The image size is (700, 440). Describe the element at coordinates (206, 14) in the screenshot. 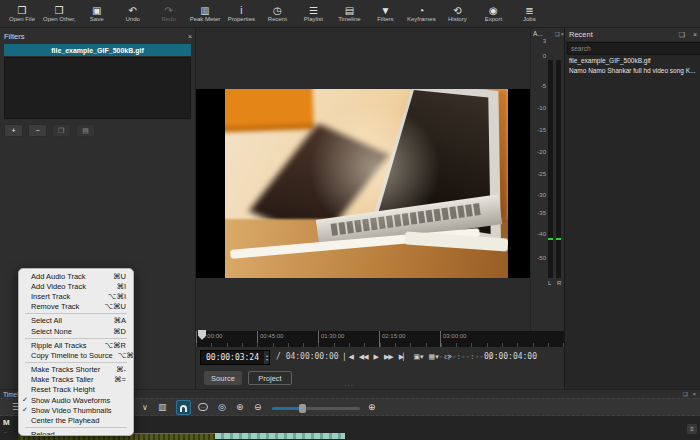

I see `peak-meter-button: ▥ Peak Meter` at that location.